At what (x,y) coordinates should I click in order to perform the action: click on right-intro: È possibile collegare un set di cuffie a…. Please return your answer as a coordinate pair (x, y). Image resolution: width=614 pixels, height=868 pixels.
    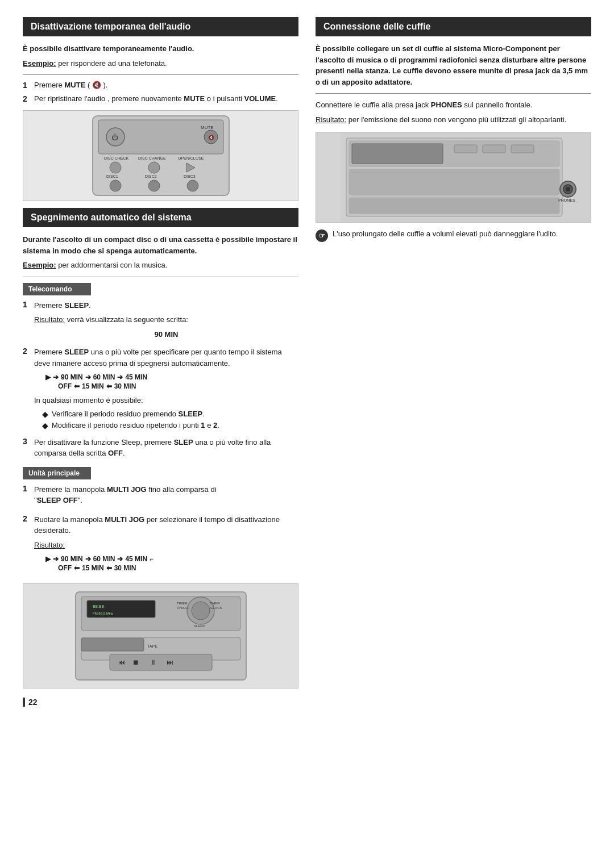
    Looking at the image, I should click on (451, 65).